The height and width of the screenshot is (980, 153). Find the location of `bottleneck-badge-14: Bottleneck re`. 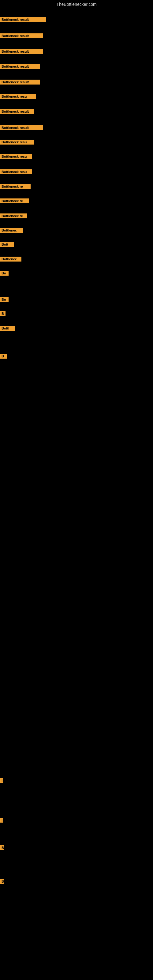

bottleneck-badge-14: Bottleneck re is located at coordinates (14, 216).